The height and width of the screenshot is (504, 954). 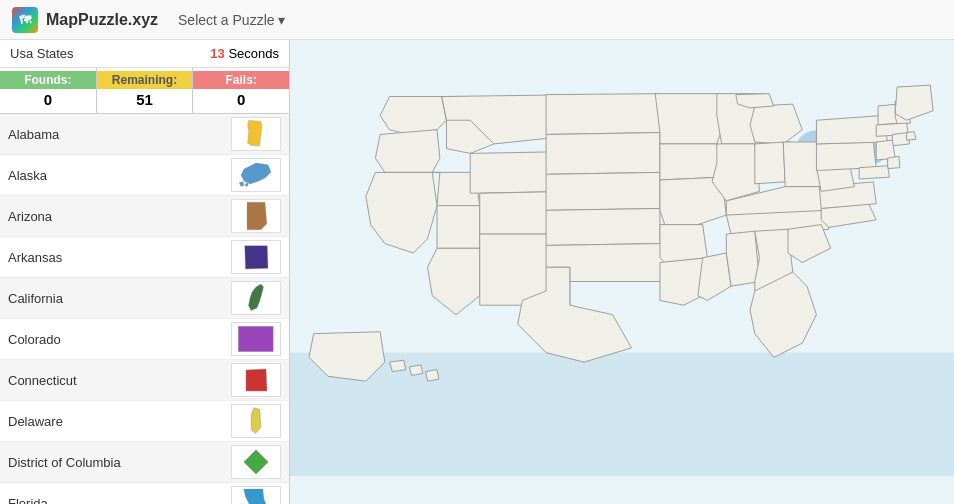 What do you see at coordinates (42, 54) in the screenshot?
I see `puzzle-name: Usa States` at bounding box center [42, 54].